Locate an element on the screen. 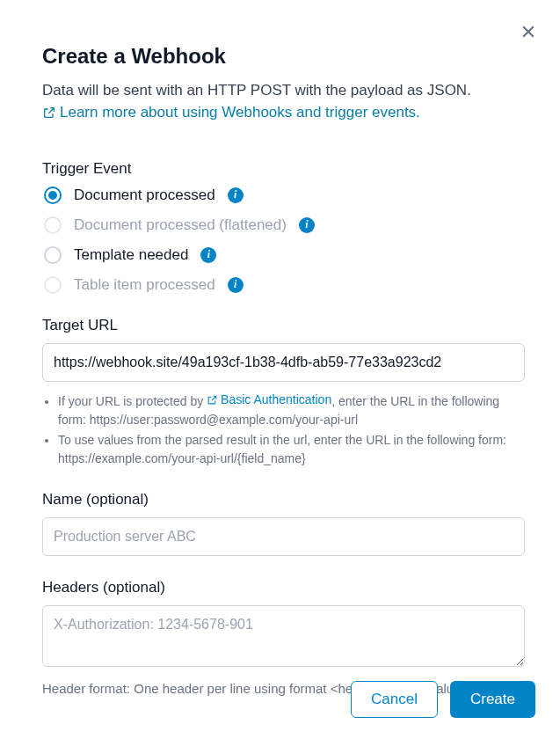 The width and height of the screenshot is (560, 739). modal-title: Create a Webhook is located at coordinates (283, 56).